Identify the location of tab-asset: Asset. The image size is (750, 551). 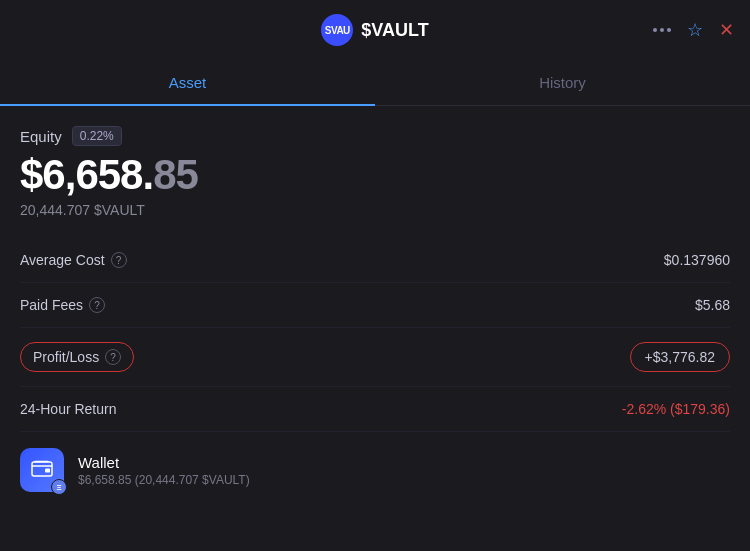
(188, 82).